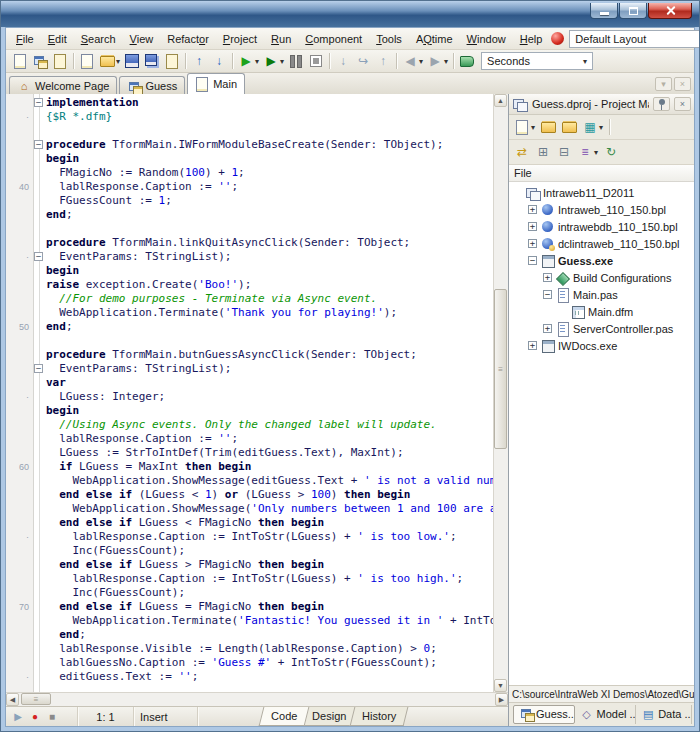 The image size is (700, 732). I want to click on code-line: LGuess := StrToIntDef(Trim(editGuess.Tex…, so click(250, 453).